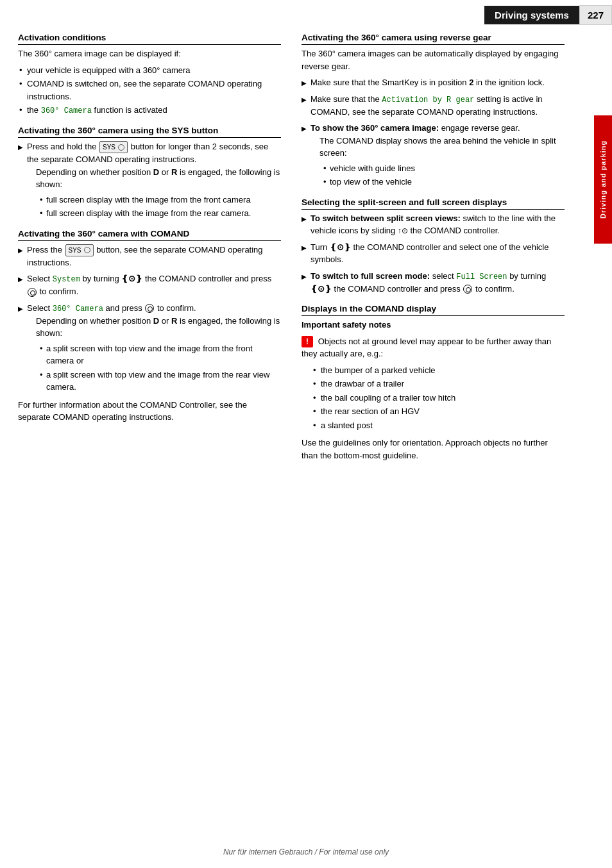 This screenshot has width=612, height=868. I want to click on page-number: 227, so click(595, 15).